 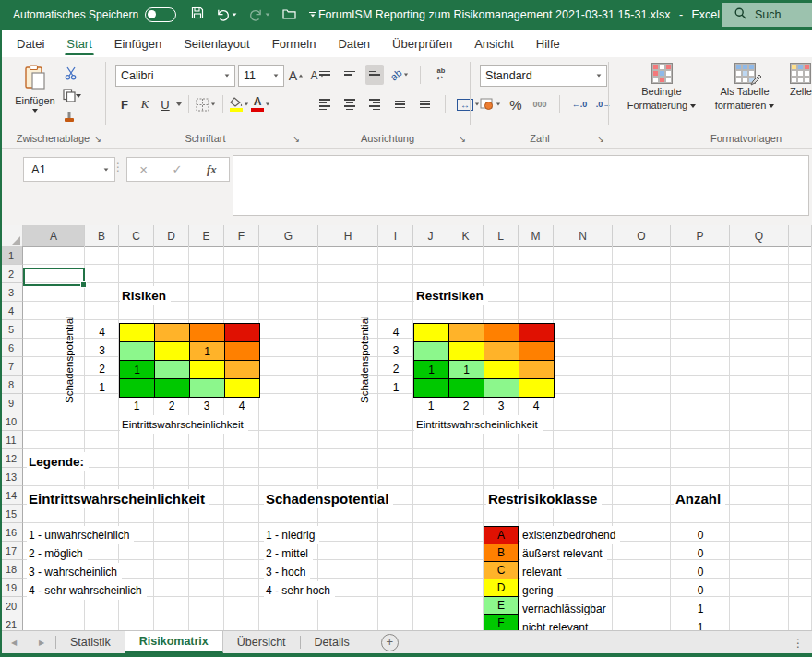 I want to click on cell-B11, so click(x=102, y=440).